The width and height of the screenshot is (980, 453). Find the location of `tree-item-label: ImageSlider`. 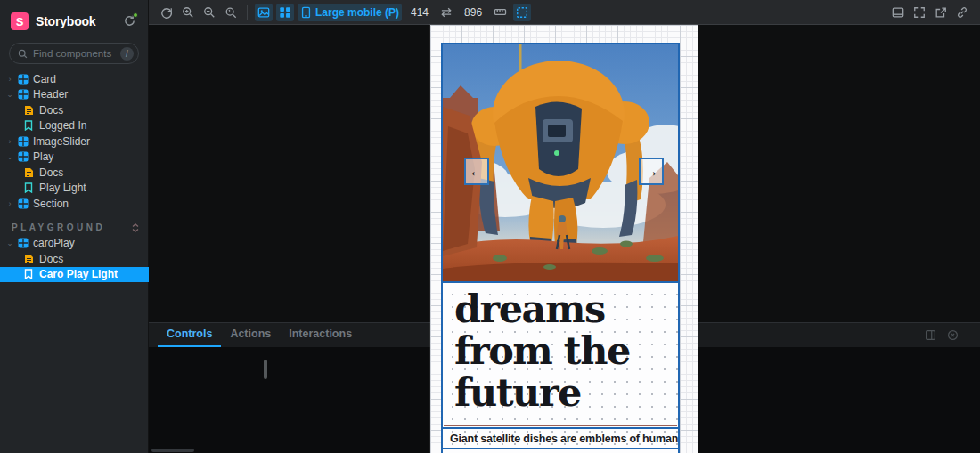

tree-item-label: ImageSlider is located at coordinates (61, 142).